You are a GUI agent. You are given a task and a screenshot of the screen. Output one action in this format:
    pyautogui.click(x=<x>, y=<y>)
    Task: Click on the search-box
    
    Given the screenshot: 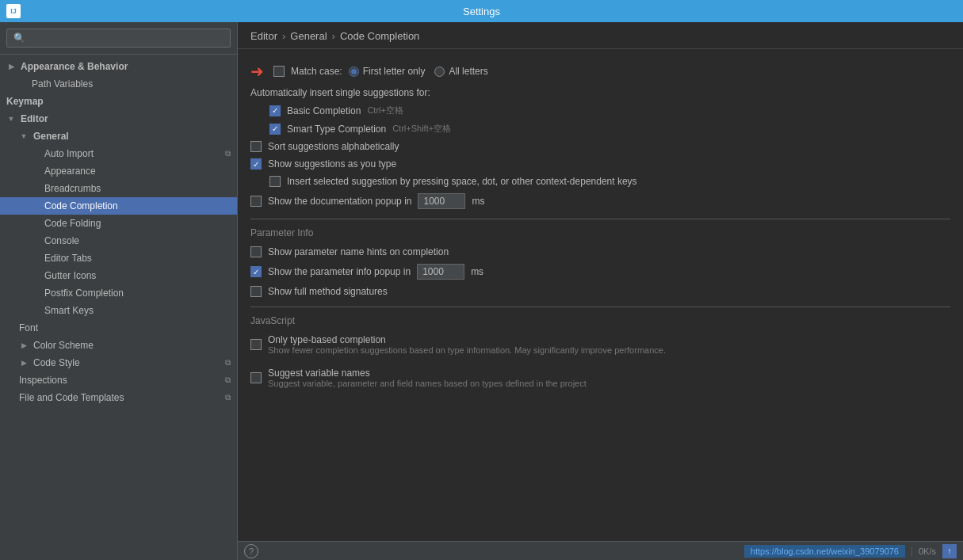 What is the action you would take?
    pyautogui.click(x=119, y=38)
    